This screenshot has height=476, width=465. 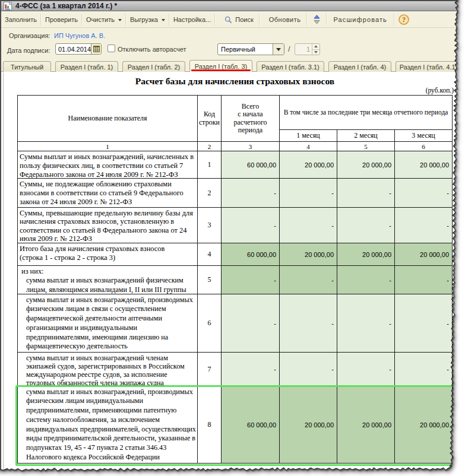 What do you see at coordinates (316, 49) in the screenshot?
I see `spinner-buttons` at bounding box center [316, 49].